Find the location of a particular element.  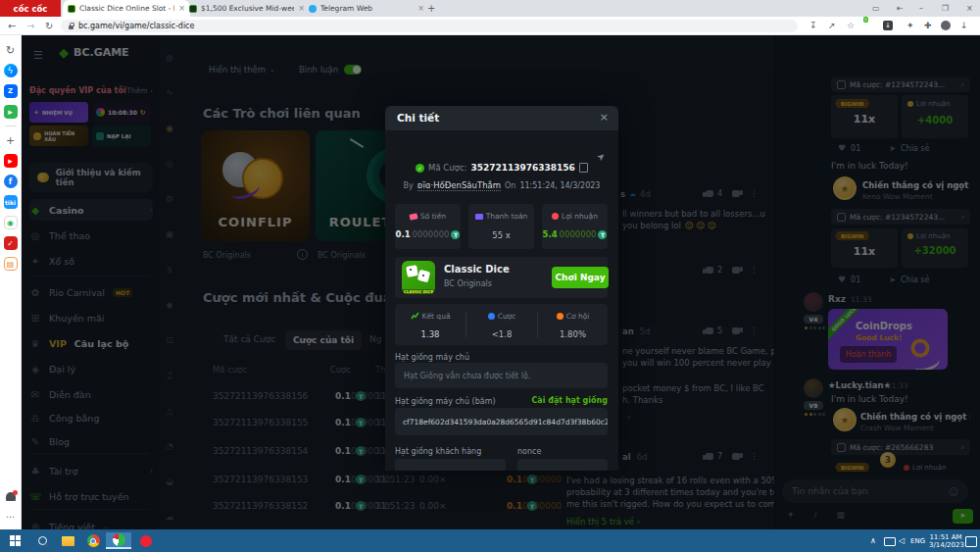

modal-share-icon: ➤ is located at coordinates (600, 157).